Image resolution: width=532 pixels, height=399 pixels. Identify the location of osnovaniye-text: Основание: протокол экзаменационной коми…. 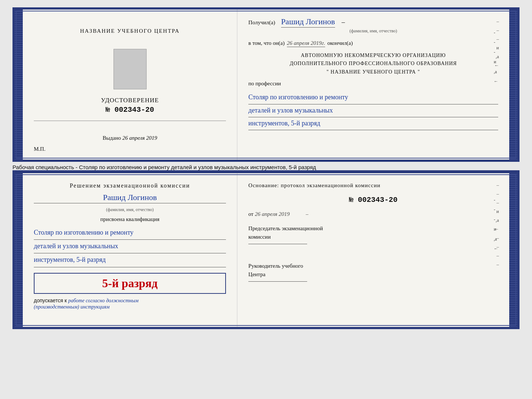
(373, 185).